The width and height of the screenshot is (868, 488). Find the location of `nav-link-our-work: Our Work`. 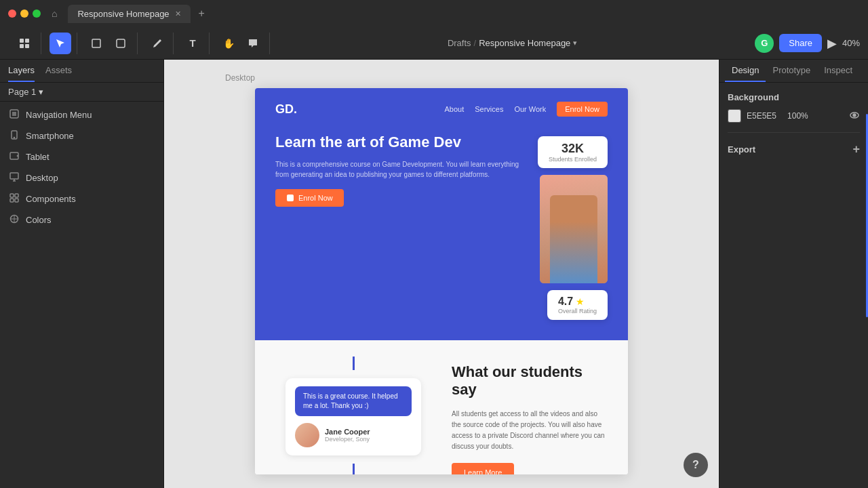

nav-link-our-work: Our Work is located at coordinates (530, 109).